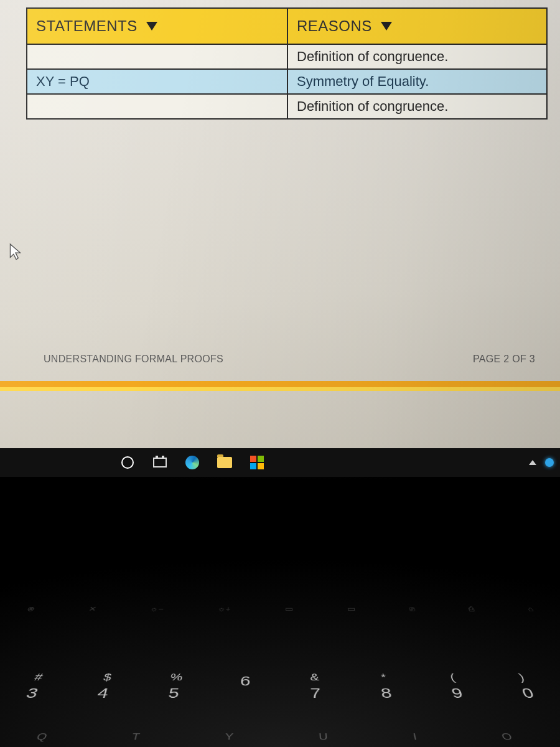 This screenshot has height=747, width=560. Describe the element at coordinates (31, 609) in the screenshot. I see `fn-key: ⊗` at that location.